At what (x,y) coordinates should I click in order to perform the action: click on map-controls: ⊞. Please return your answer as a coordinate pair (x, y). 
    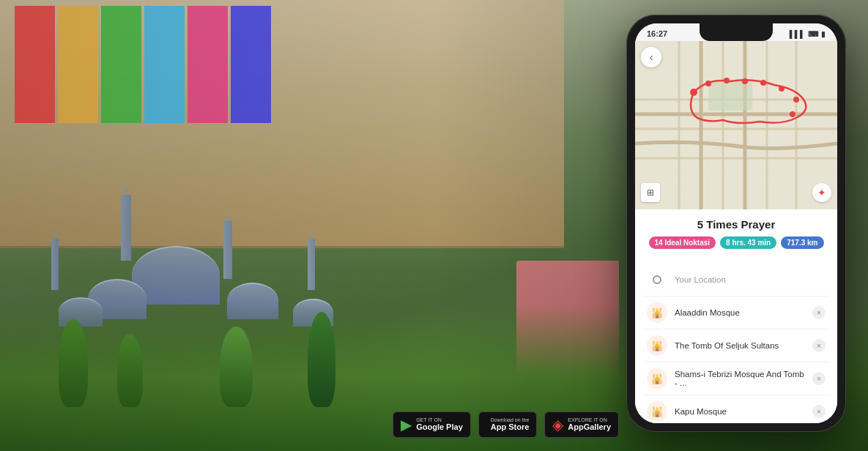
    Looking at the image, I should click on (650, 193).